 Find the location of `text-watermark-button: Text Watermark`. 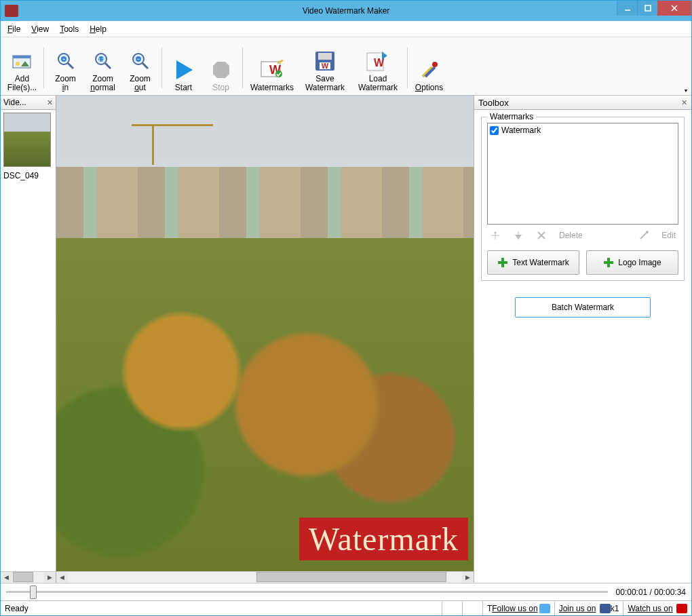

text-watermark-button: Text Watermark is located at coordinates (533, 263).